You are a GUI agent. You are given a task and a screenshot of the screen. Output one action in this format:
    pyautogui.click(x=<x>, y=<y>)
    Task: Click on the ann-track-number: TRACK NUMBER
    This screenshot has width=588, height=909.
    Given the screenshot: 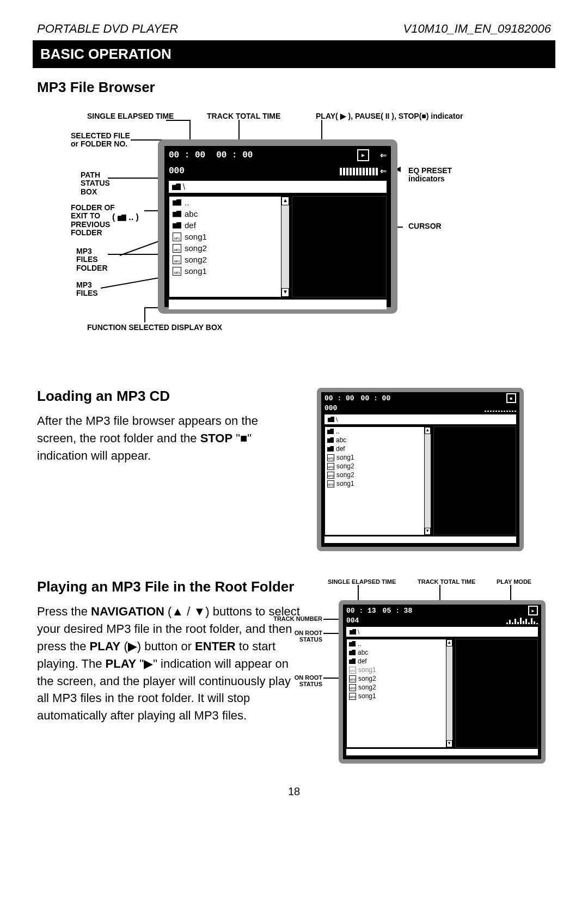 What is the action you would take?
    pyautogui.click(x=298, y=619)
    